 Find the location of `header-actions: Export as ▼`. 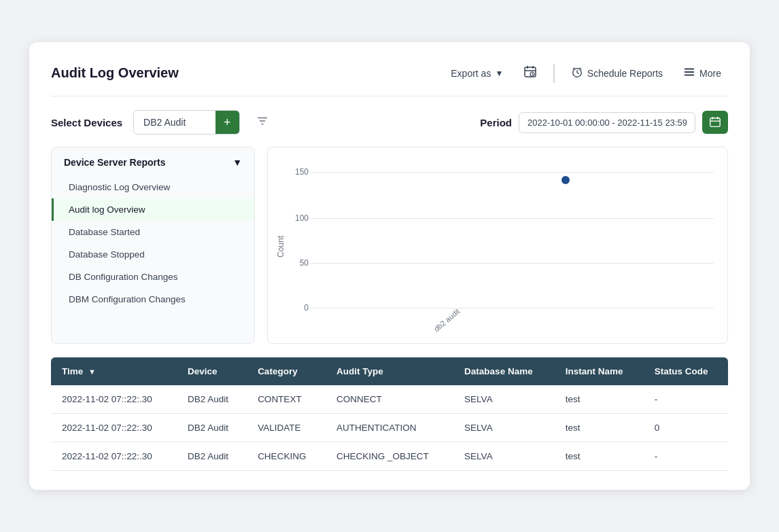

header-actions: Export as ▼ is located at coordinates (586, 73).